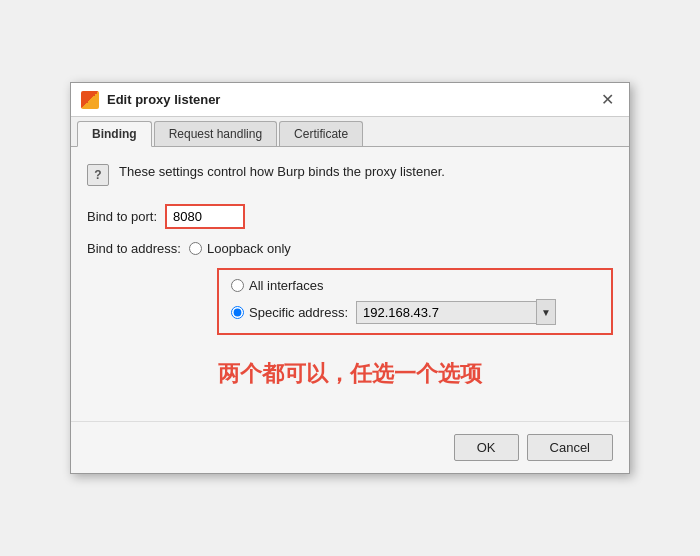 This screenshot has height=556, width=700. I want to click on help-icon: ?, so click(98, 175).